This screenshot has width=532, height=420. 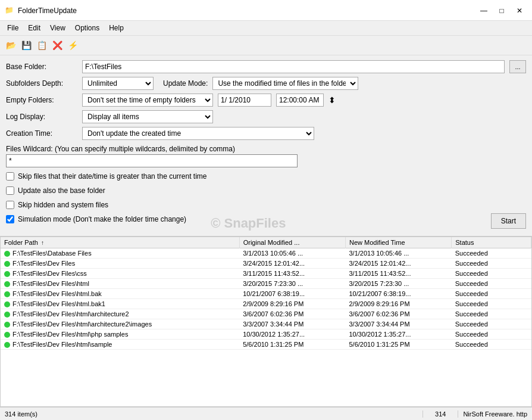 I want to click on col-header-path: Folder Path ↑, so click(x=120, y=243).